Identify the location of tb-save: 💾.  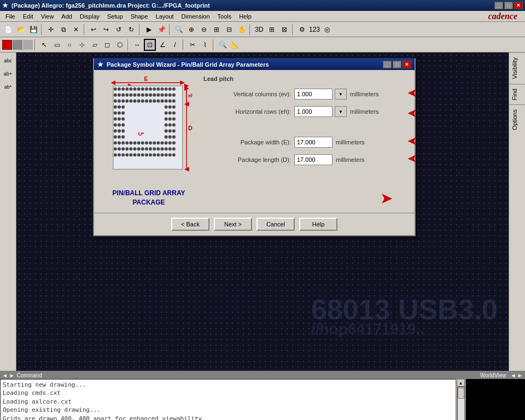
(33, 30).